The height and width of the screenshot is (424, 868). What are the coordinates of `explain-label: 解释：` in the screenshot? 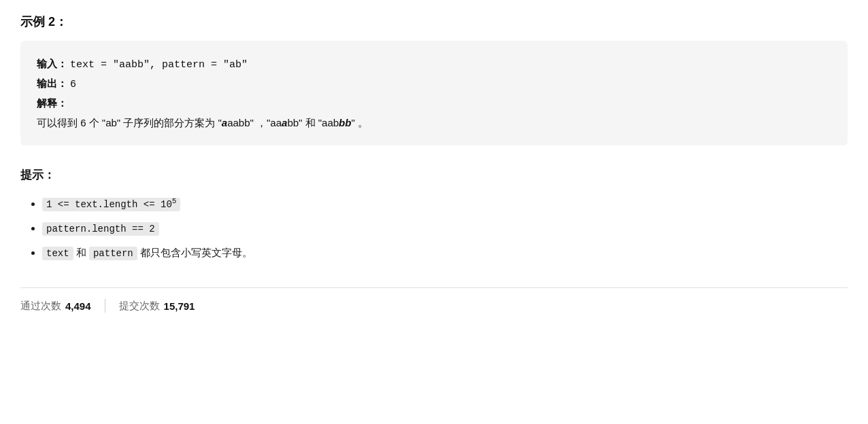 It's located at (52, 103).